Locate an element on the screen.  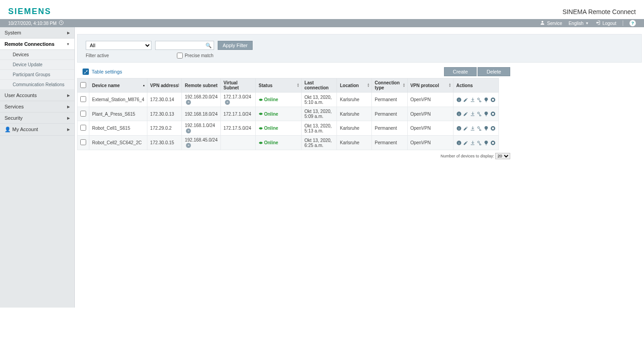
sidebar-subitem-device-update: Device Update is located at coordinates (37, 65).